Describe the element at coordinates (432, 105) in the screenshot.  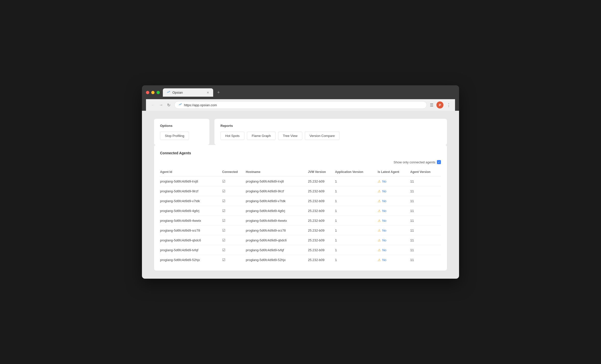
I see `bookmarks-icon: ☰` at that location.